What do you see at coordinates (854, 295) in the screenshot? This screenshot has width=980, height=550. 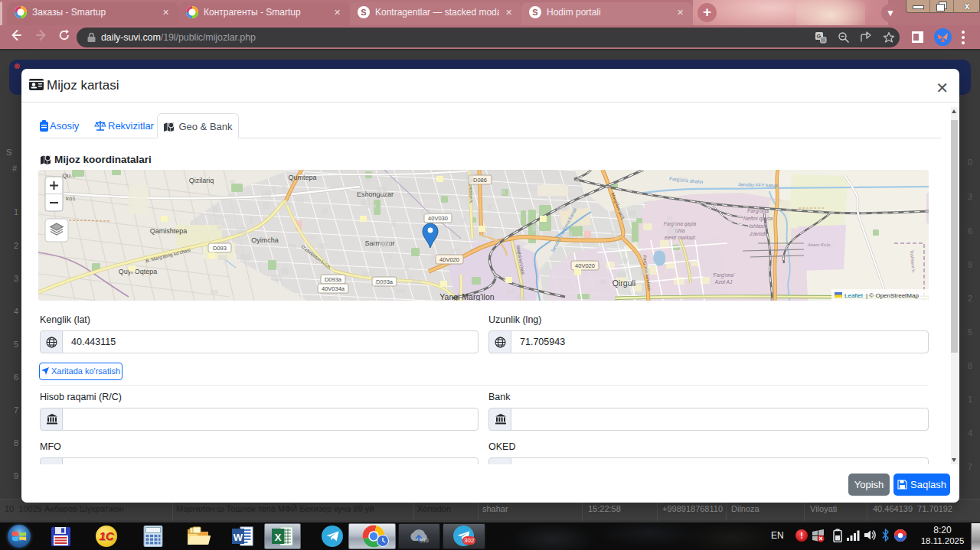 I see `svg-text: Leaflet` at bounding box center [854, 295].